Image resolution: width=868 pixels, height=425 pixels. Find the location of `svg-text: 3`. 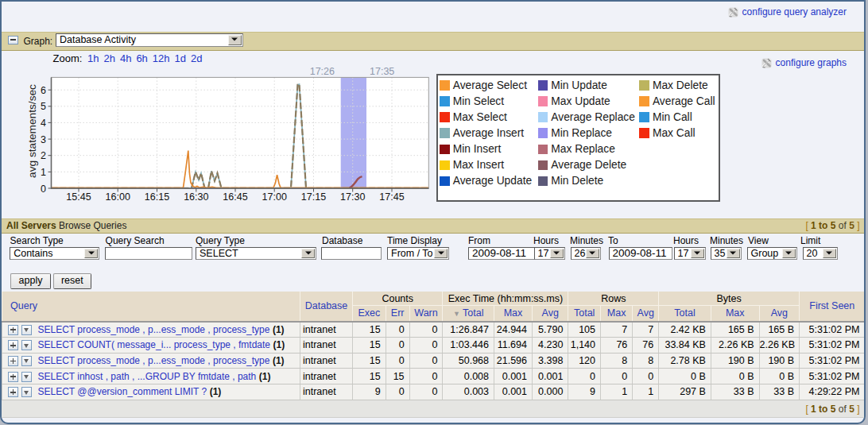

svg-text: 3 is located at coordinates (43, 140).